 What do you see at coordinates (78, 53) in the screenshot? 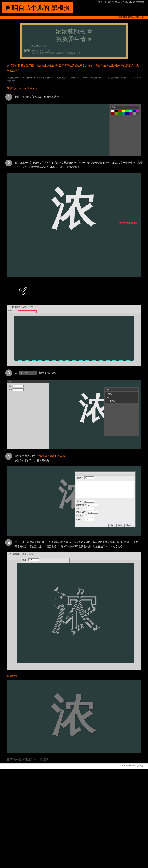
I see `blackboard-meta2: 活动主题：教师节不限专场献礼 教师节强档十九联播健康十一聚` at bounding box center [78, 53].